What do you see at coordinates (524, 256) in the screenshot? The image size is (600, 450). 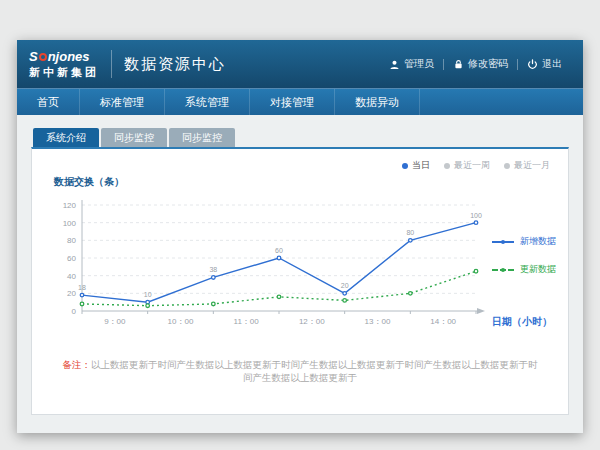 I see `series-legend: 新增数据 更新数据` at bounding box center [524, 256].